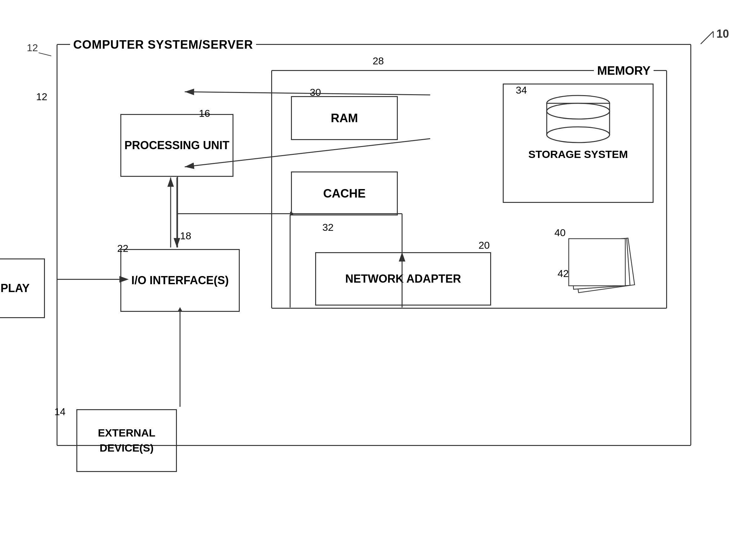 The width and height of the screenshot is (756, 537). I want to click on ram-label: RAM, so click(345, 118).